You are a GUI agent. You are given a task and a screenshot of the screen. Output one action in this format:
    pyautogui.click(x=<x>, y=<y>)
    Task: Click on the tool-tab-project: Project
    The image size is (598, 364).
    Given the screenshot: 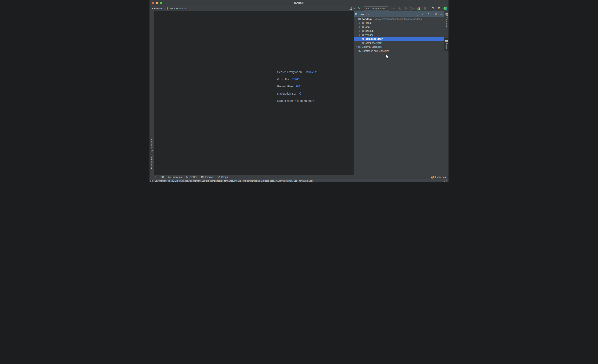 What is the action you would take?
    pyautogui.click(x=447, y=45)
    